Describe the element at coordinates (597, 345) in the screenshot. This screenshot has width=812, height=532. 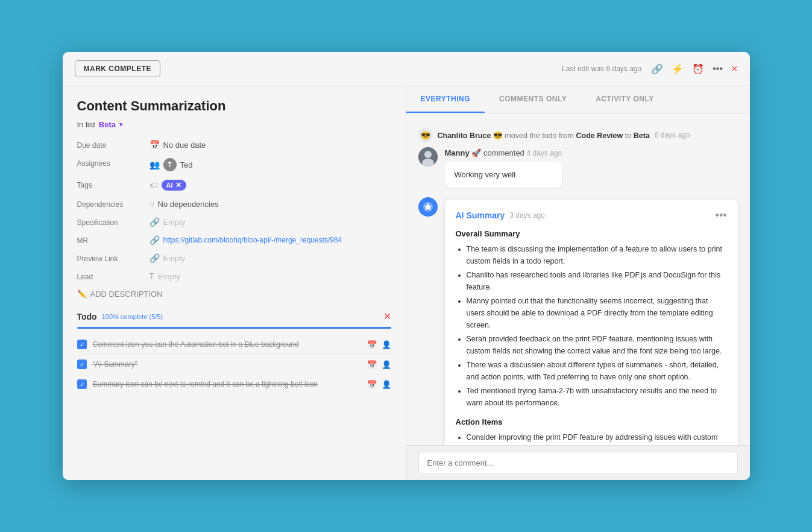
I see `summary-item-4: Serah provided feedback on the print PDF…` at that location.